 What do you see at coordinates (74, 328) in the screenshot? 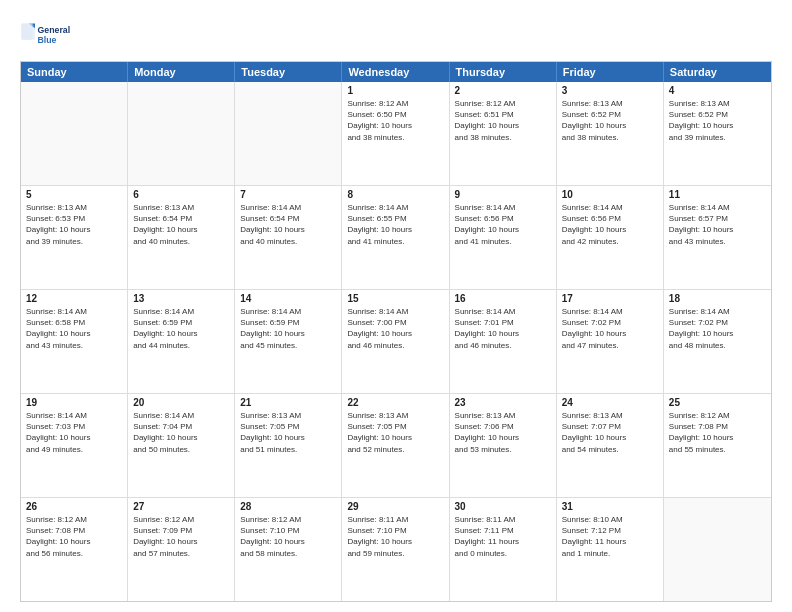
I see `day-info: Sunrise: 8:14 AM Sunset: 6:58 PM Dayligh…` at bounding box center [74, 328].